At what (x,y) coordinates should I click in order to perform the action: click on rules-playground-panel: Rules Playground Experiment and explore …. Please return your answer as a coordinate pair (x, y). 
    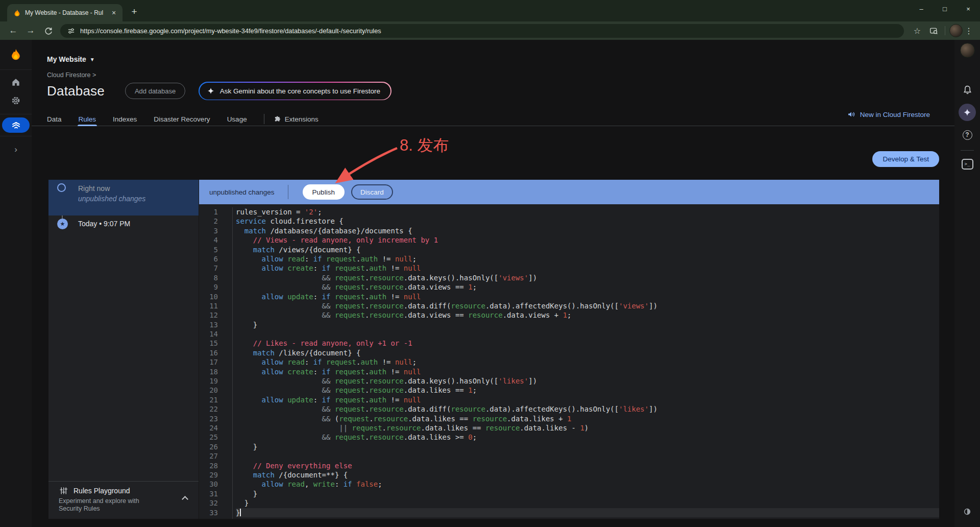
    Looking at the image, I should click on (124, 500).